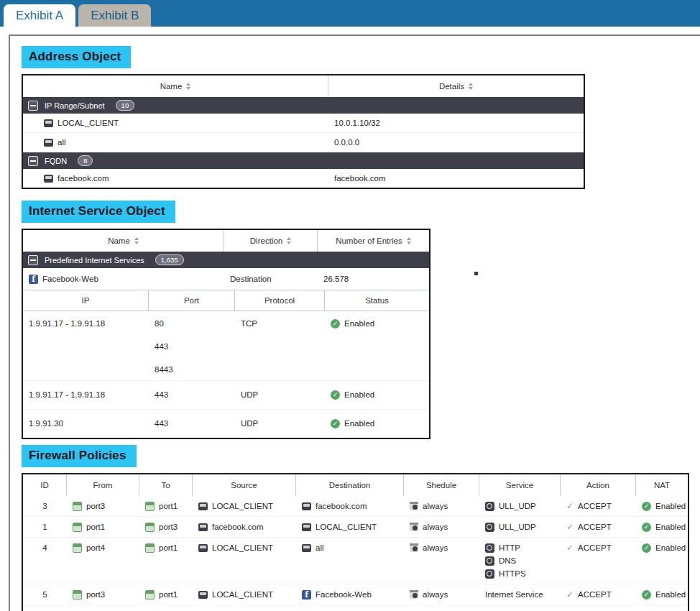  What do you see at coordinates (662, 527) in the screenshot?
I see `cell-nat: Enabled` at bounding box center [662, 527].